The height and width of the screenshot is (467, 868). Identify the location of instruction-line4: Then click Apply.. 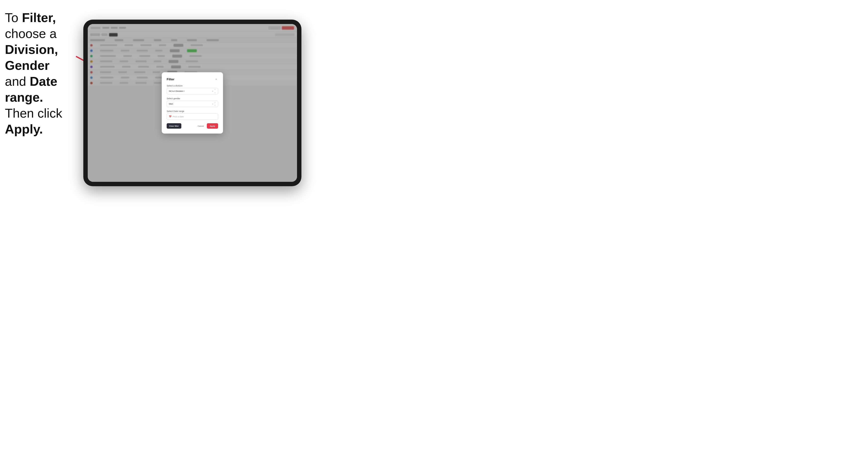
(34, 121).